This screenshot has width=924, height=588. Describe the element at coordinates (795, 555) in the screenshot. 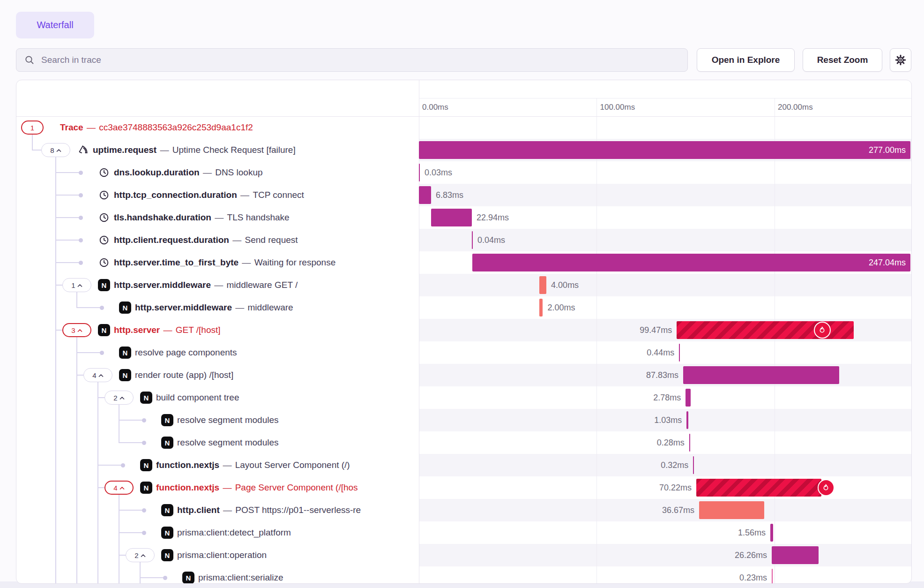

I see `span-bar-prisma-operation` at that location.